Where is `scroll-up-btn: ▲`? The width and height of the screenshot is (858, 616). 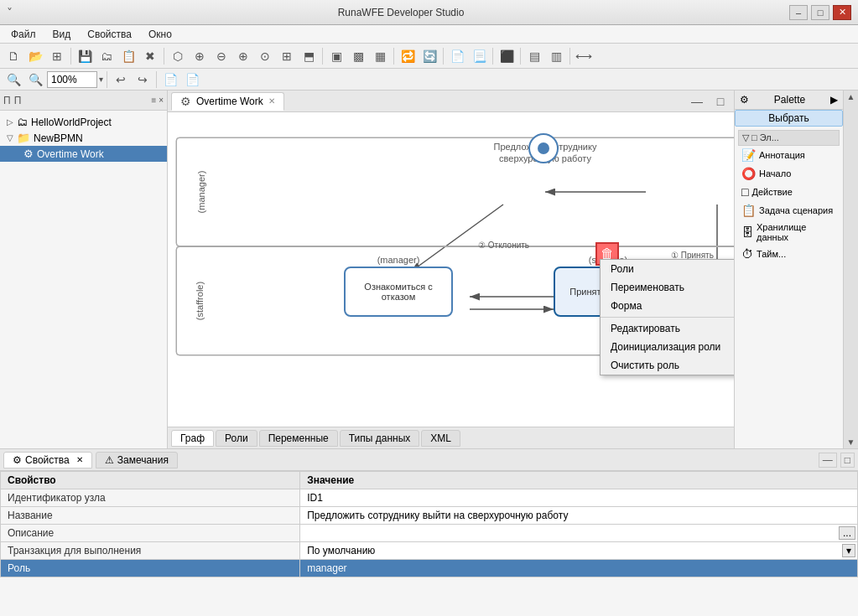 scroll-up-btn: ▲ is located at coordinates (851, 97).